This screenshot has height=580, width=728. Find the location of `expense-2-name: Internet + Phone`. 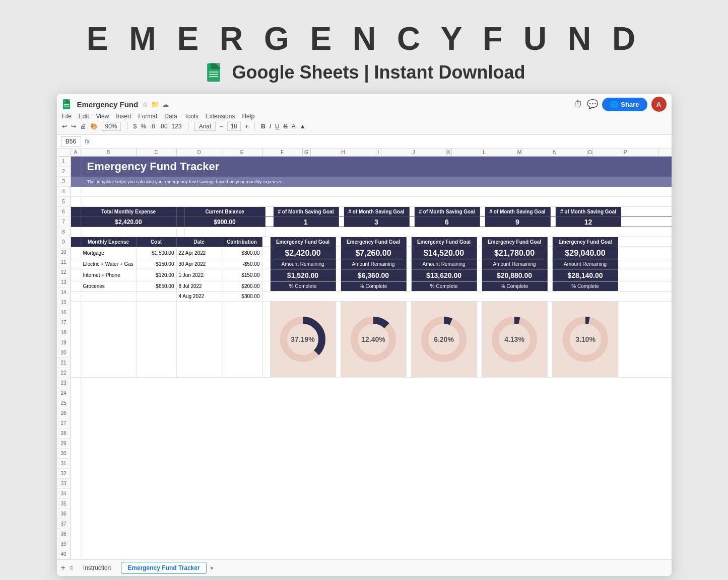

expense-2-name: Internet + Phone is located at coordinates (109, 275).